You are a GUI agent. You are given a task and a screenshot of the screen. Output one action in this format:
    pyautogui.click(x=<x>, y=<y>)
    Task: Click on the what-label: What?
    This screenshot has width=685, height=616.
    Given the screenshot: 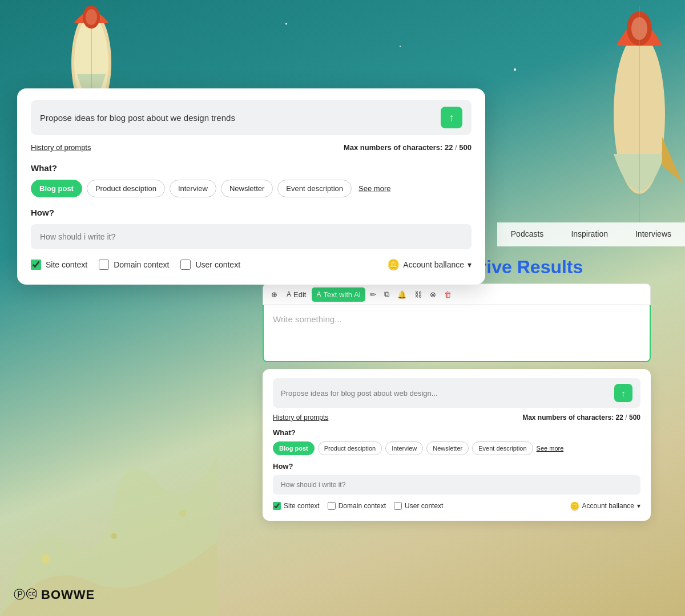 What is the action you would take?
    pyautogui.click(x=251, y=168)
    